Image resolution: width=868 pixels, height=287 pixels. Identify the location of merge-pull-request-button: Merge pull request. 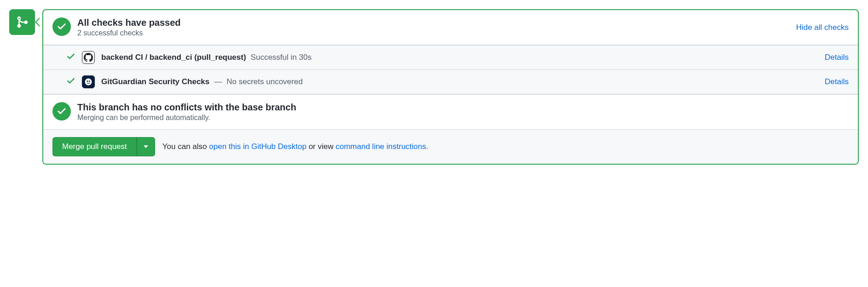
(95, 147).